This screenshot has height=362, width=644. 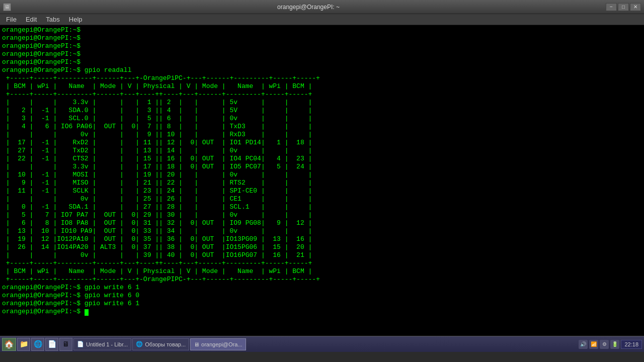 What do you see at coordinates (80, 344) in the screenshot?
I see `libreoffice-icon: 📄` at bounding box center [80, 344].